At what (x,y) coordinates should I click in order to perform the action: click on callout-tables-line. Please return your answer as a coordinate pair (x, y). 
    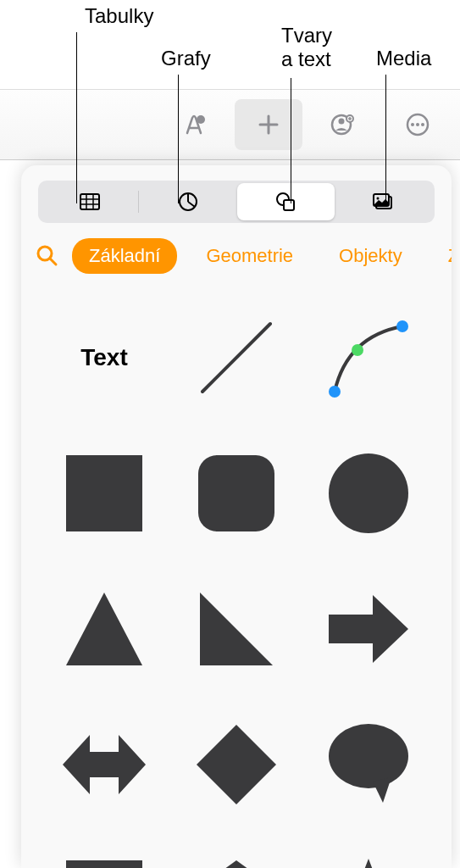
    Looking at the image, I should click on (76, 118).